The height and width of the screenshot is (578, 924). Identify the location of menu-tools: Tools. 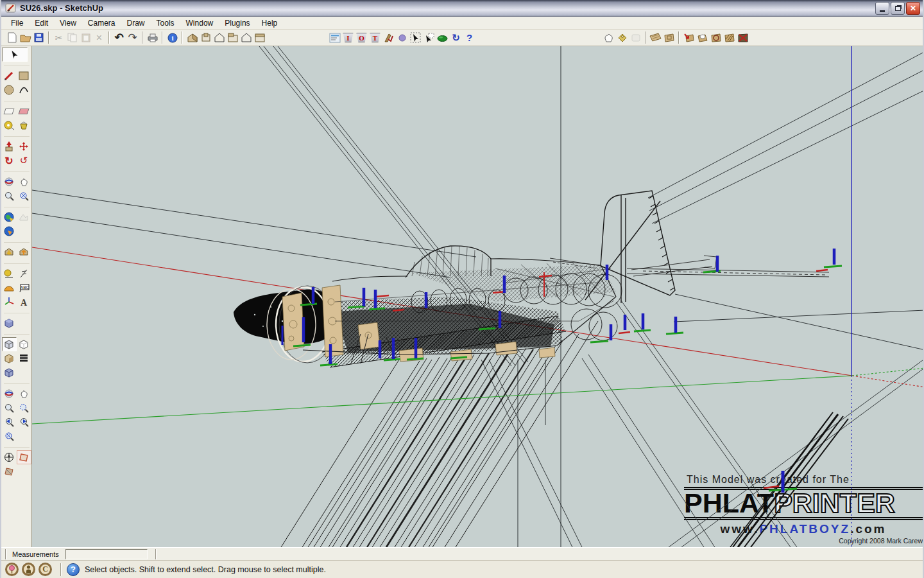
(166, 23).